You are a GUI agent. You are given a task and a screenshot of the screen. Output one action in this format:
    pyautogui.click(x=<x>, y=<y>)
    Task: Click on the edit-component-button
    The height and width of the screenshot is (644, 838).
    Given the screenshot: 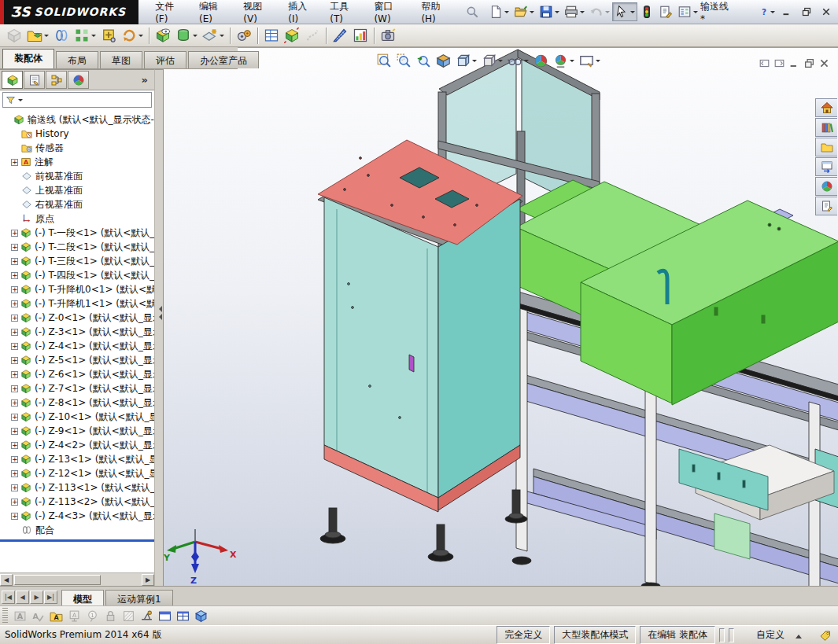 What is the action you would take?
    pyautogui.click(x=14, y=35)
    